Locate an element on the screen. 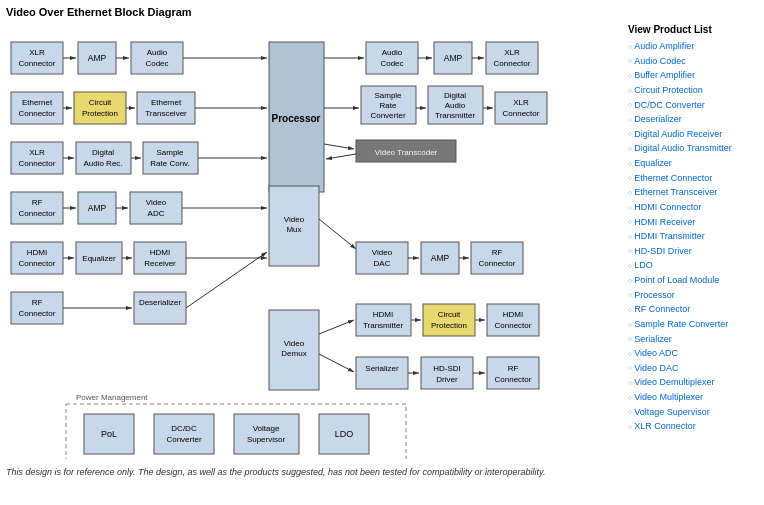 This screenshot has height=505, width=764. svg-text: DAC is located at coordinates (382, 264).